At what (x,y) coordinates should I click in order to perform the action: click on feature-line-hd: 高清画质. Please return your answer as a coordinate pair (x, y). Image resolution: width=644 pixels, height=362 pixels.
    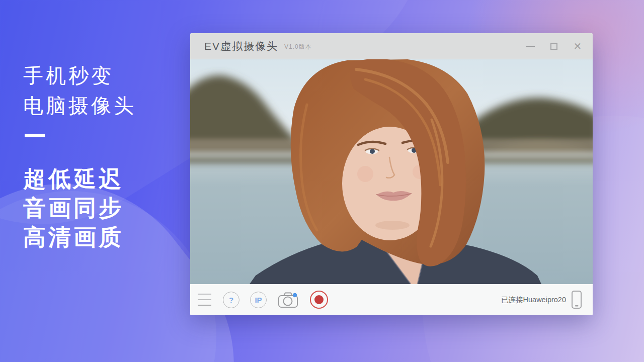
    Looking at the image, I should click on (79, 237).